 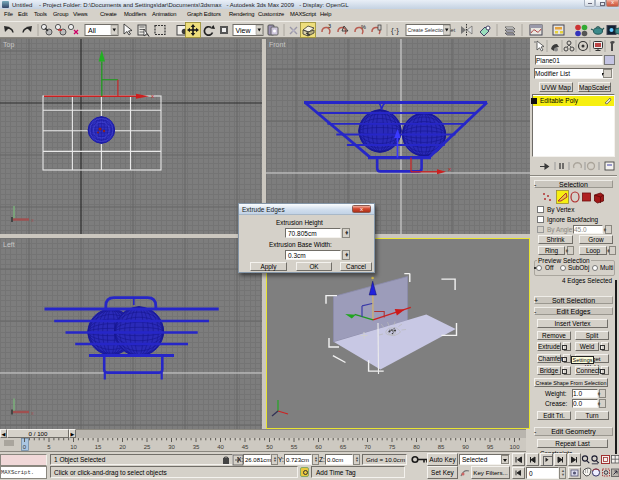 What do you see at coordinates (294, 447) in the screenshot?
I see `svg-text: 55` at bounding box center [294, 447].